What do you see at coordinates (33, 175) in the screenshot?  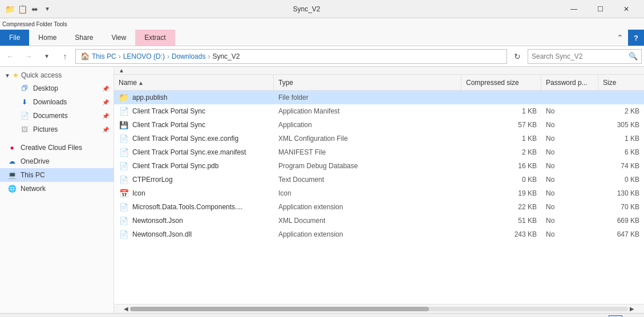 I see `sidebar-thispc-label: This PC` at bounding box center [33, 175].